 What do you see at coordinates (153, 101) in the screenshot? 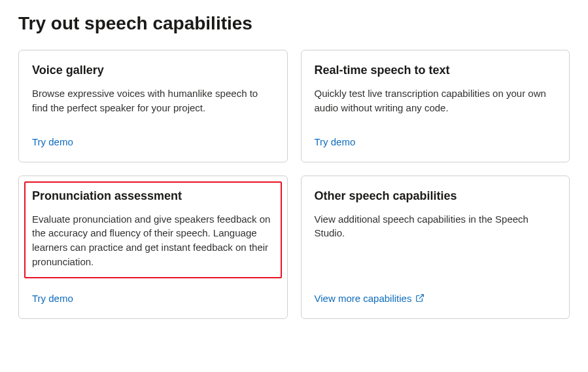
I see `card-desc: Browse expressive voices with humanlike …` at bounding box center [153, 101].